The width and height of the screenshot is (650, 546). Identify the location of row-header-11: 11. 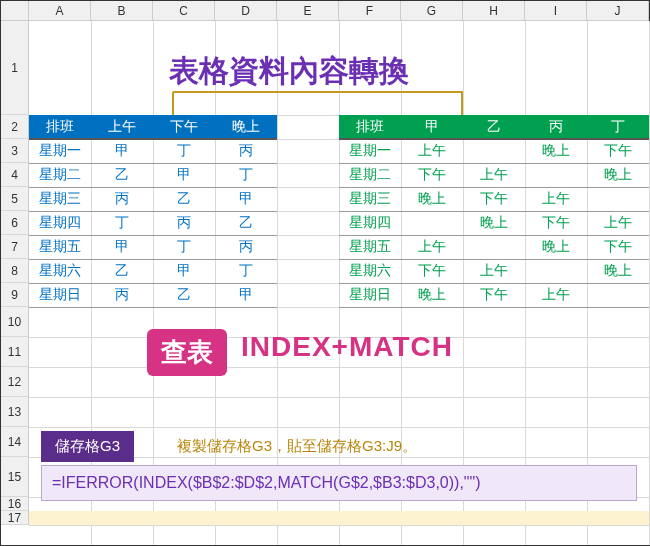
(14, 352).